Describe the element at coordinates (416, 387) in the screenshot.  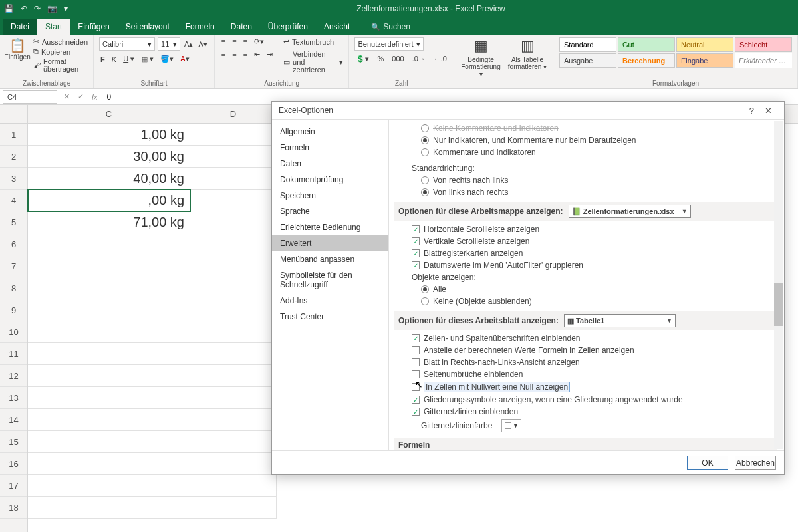
I see `chk-show-zero` at that location.